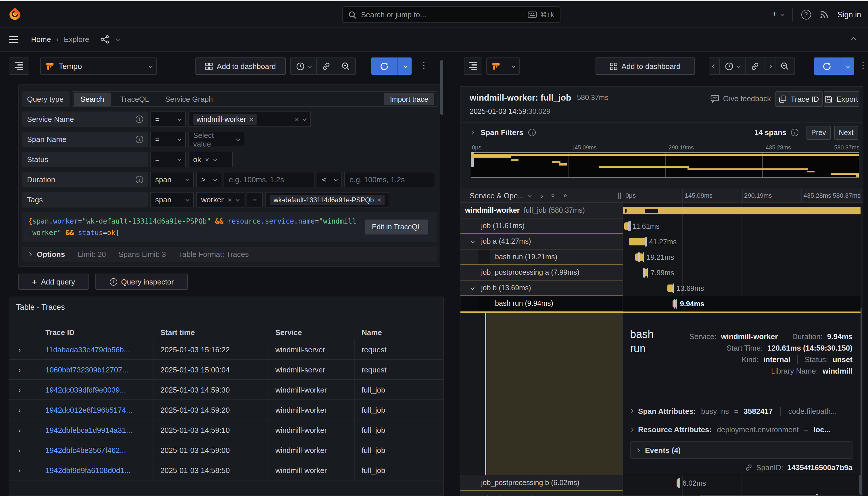  What do you see at coordinates (661, 211) in the screenshot?
I see `span-row: windmill-workerfull_job (580.37ms)` at bounding box center [661, 211].